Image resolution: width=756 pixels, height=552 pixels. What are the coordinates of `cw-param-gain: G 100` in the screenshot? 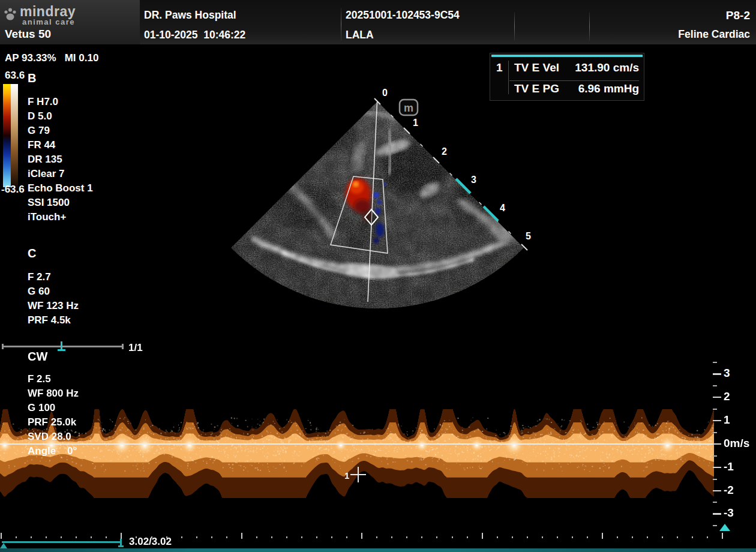 It's located at (41, 409).